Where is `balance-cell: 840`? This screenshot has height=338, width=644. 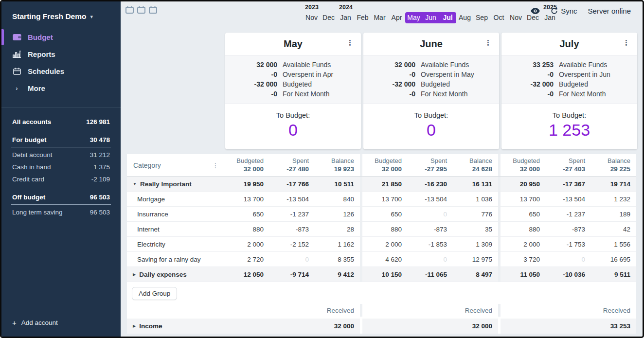 balance-cell: 840 is located at coordinates (338, 199).